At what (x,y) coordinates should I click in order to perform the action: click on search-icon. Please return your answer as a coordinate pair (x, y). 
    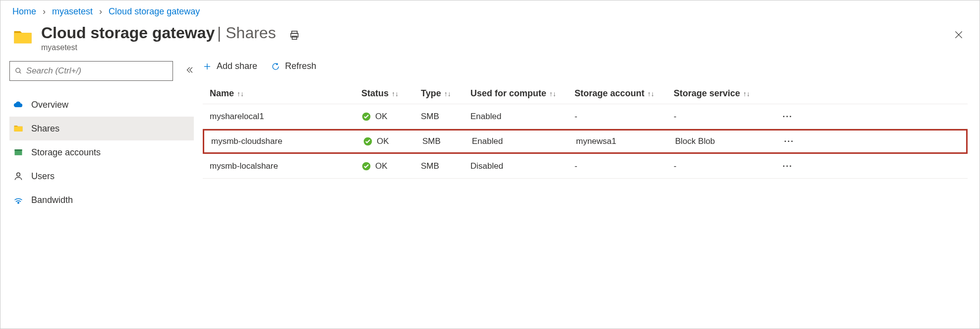
    Looking at the image, I should click on (19, 71).